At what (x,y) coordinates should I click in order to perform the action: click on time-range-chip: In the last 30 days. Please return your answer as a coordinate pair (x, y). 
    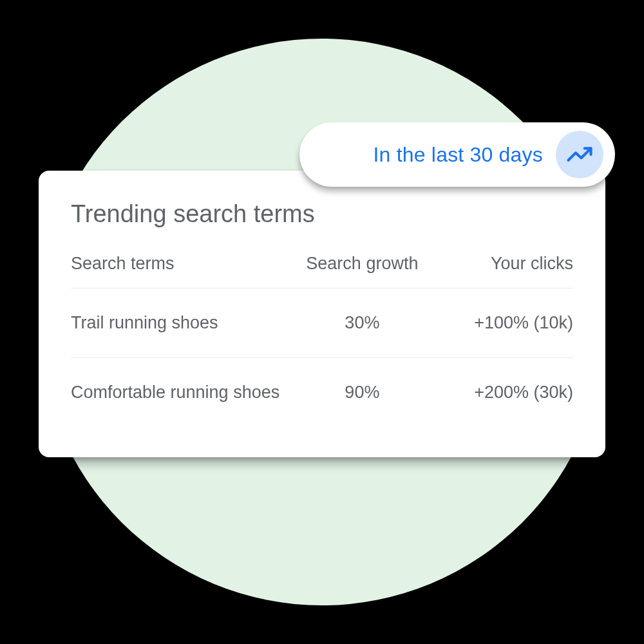
    Looking at the image, I should click on (457, 155).